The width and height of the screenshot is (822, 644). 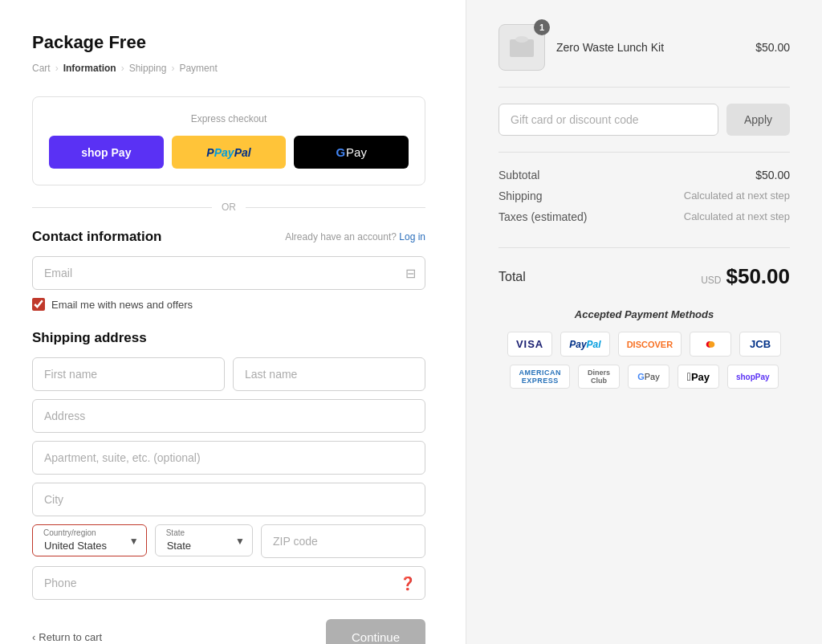 I want to click on summary-rows: Subtotal $50.00 Shipping Calculated at n…, so click(x=644, y=209).